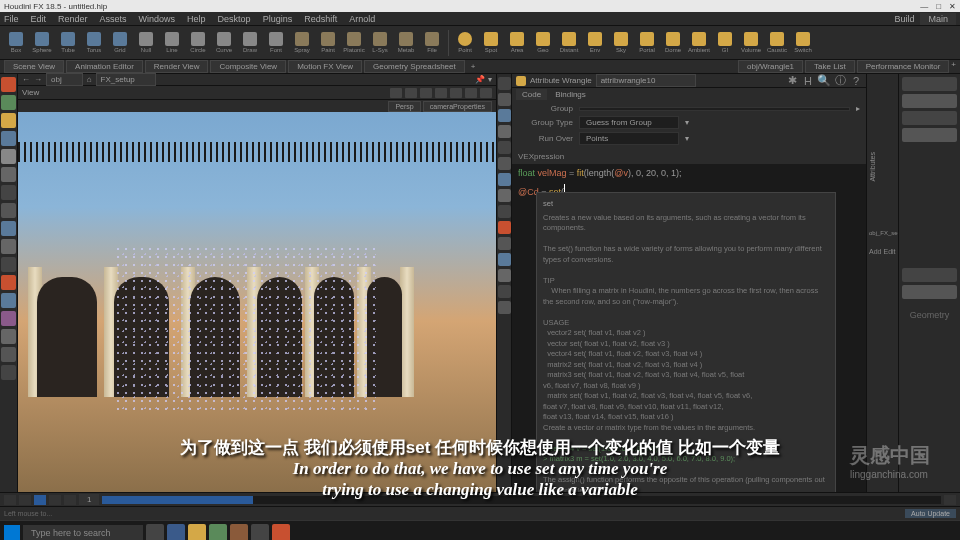  I want to click on taskbar-app3-icon, so click(197, 532).